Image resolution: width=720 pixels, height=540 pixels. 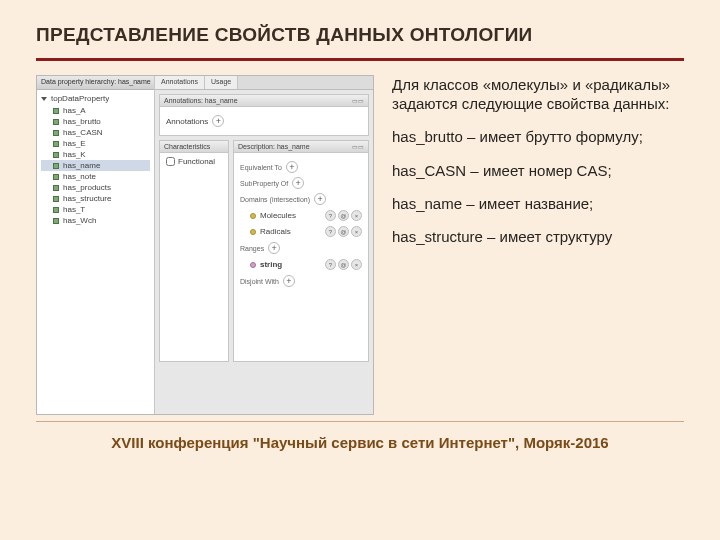 What do you see at coordinates (273, 216) in the screenshot?
I see `domain-item: Molecules` at bounding box center [273, 216].